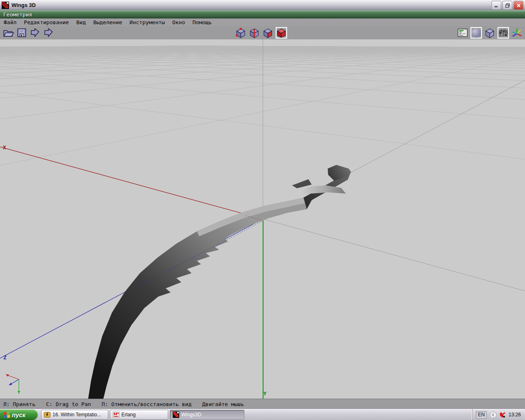 The height and width of the screenshot is (420, 525). Describe the element at coordinates (265, 394) in the screenshot. I see `axis-label-y: Y` at that location.